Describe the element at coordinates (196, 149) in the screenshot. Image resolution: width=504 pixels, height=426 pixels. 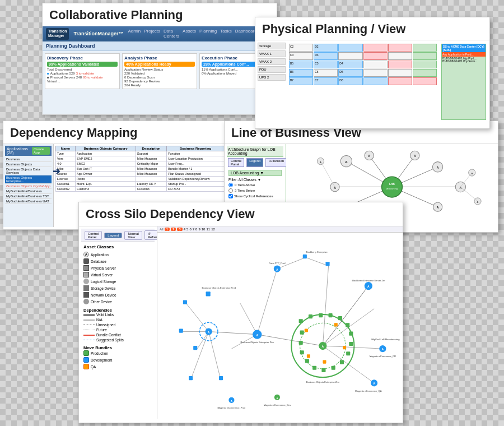
I see `col-business: Business Reporting` at that location.